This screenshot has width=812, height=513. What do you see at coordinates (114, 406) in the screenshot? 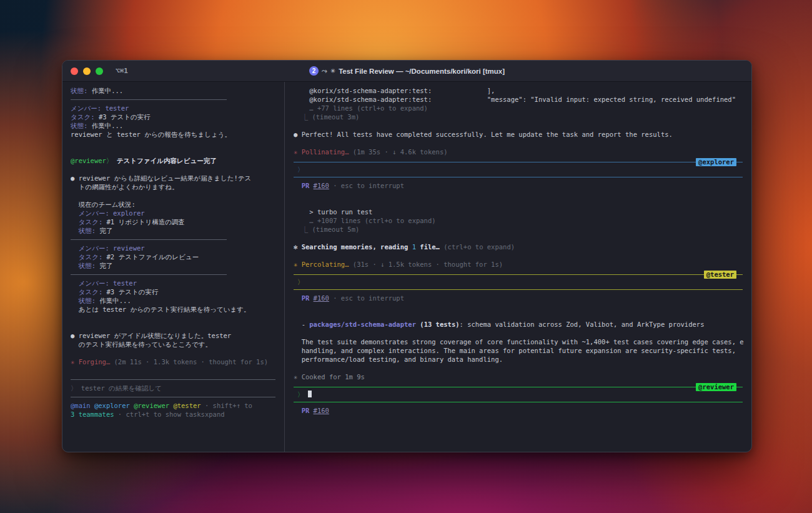
I see `text-segment: @explorer` at bounding box center [114, 406].